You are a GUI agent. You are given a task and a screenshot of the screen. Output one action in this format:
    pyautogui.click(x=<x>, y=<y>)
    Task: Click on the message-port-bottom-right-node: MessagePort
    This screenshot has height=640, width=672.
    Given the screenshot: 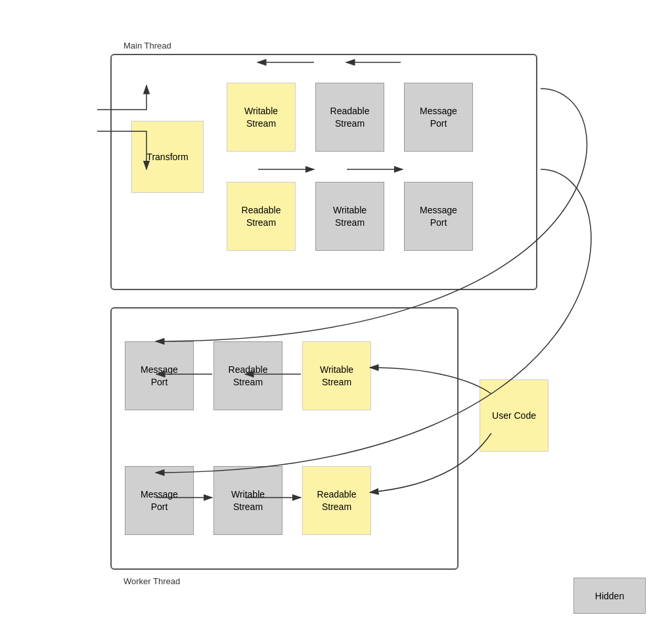 What is the action you would take?
    pyautogui.click(x=439, y=217)
    